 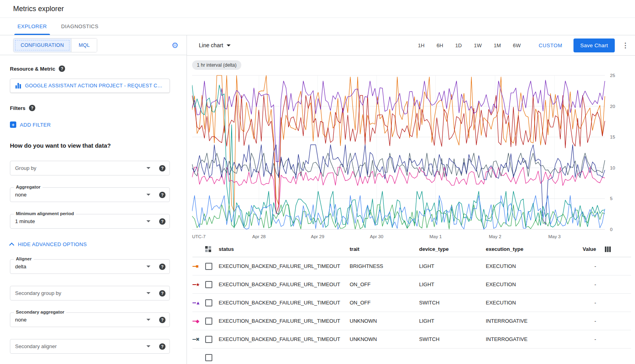 What do you see at coordinates (412, 321) in the screenshot?
I see `table-row: ◆ EXECUTION_BACKEND_FAILURE_URL_TIMEOUT …` at bounding box center [412, 321].